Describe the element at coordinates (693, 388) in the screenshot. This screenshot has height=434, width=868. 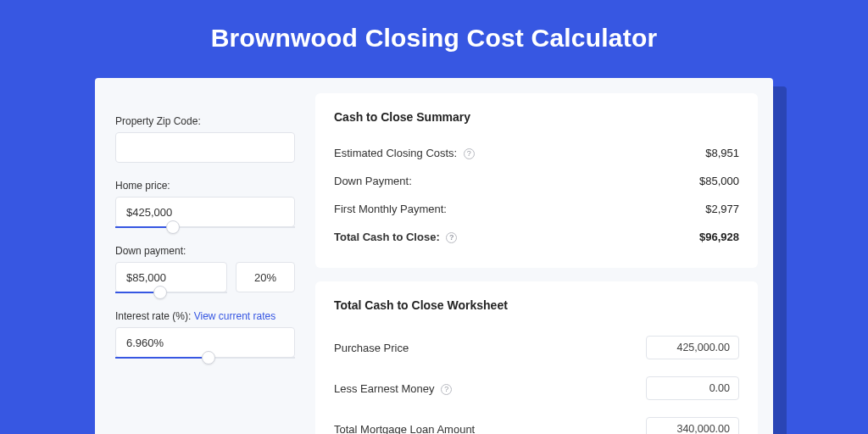
I see `worksheet-row-value: 0.00` at that location.